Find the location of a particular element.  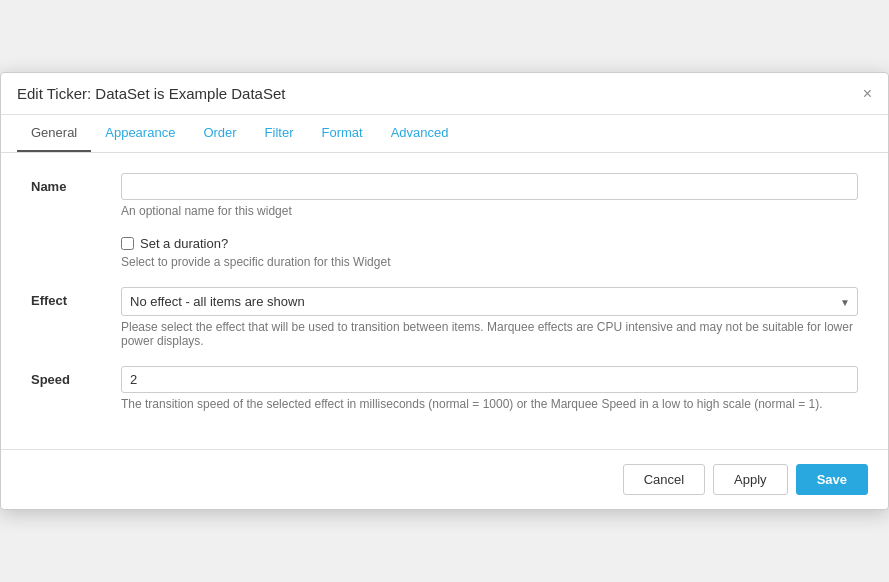

duration-checkbox is located at coordinates (128, 244).